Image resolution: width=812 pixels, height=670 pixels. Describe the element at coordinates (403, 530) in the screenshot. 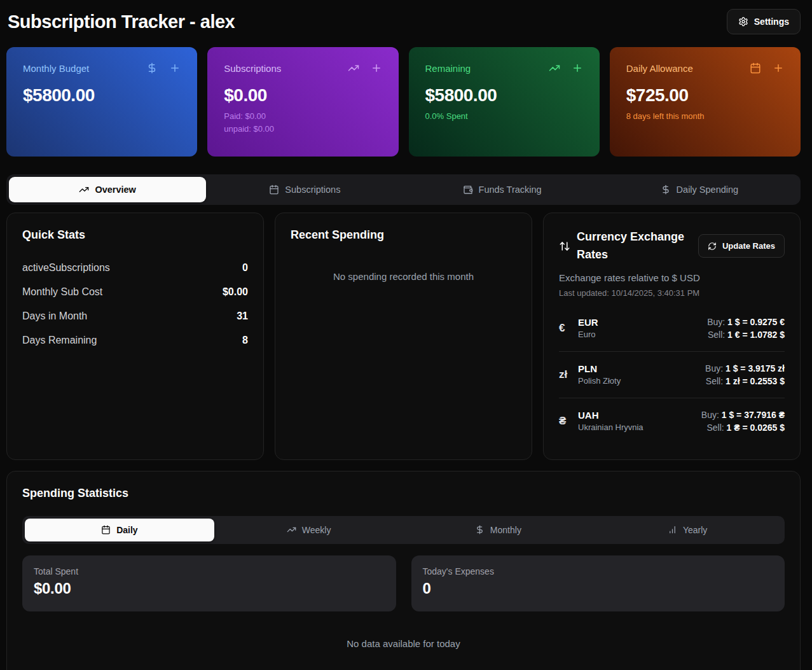

I see `spending-period-tabbar: Daily Weekly Monthly Yearly` at that location.